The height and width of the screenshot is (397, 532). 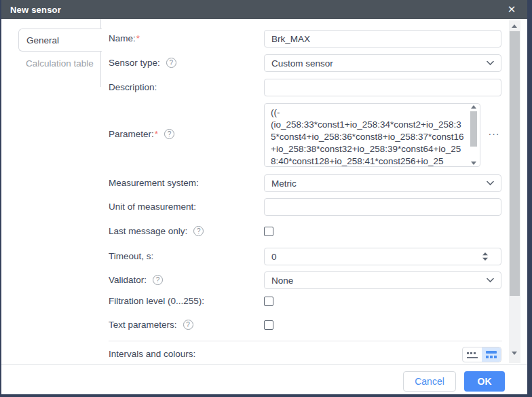 I want to click on window-border-right, so click(x=529, y=198).